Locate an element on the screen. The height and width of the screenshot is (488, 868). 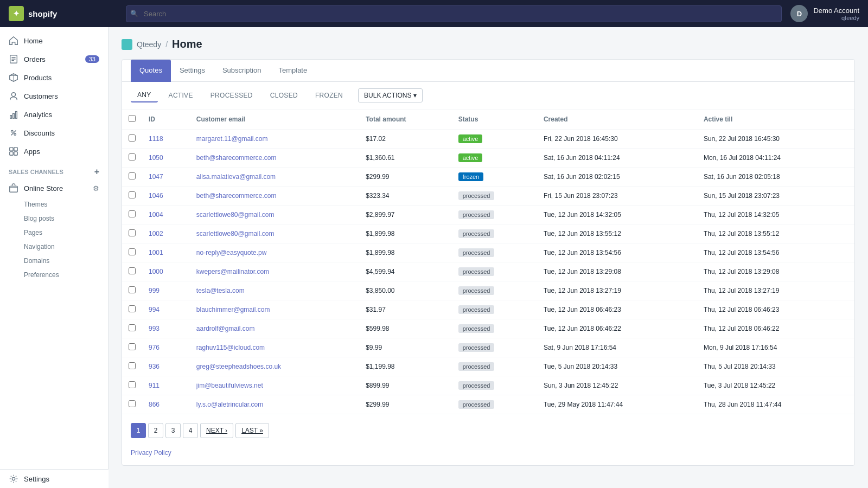
page-btn-4: 4 is located at coordinates (190, 431).